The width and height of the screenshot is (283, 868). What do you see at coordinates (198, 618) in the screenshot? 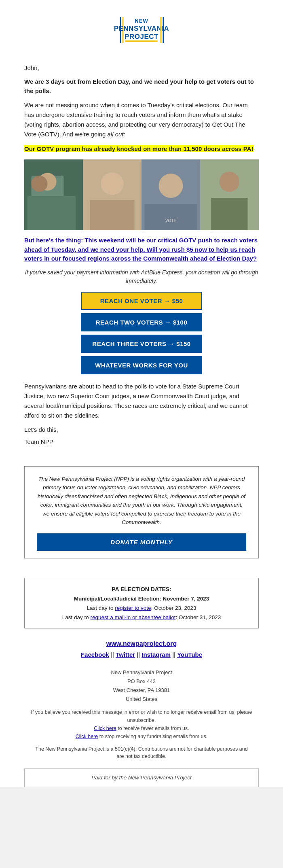
I see `mail-date: : October 31, 2023` at bounding box center [198, 618].